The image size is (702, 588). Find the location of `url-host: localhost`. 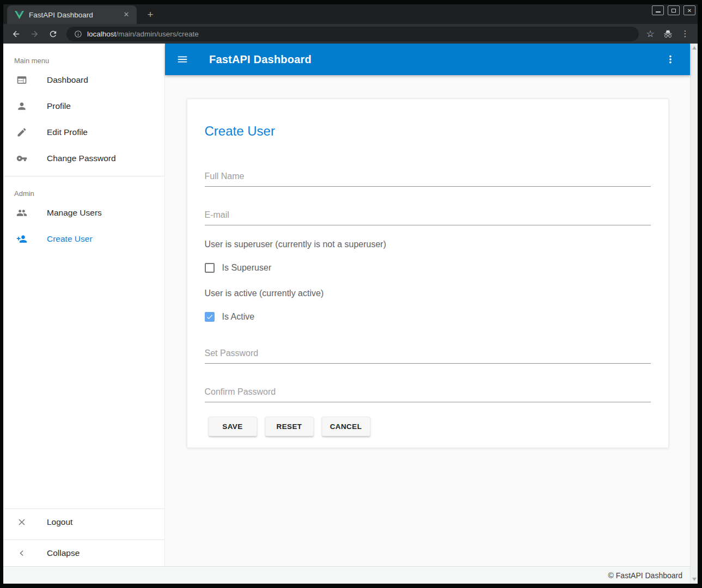

url-host: localhost is located at coordinates (101, 34).